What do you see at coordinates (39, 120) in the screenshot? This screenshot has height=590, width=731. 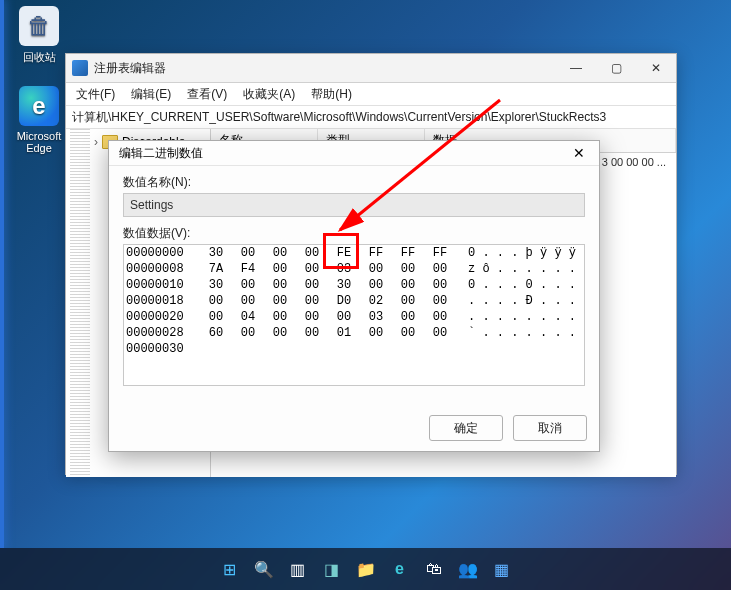 I see `desktop-edge: e Microsoft Edge` at bounding box center [39, 120].